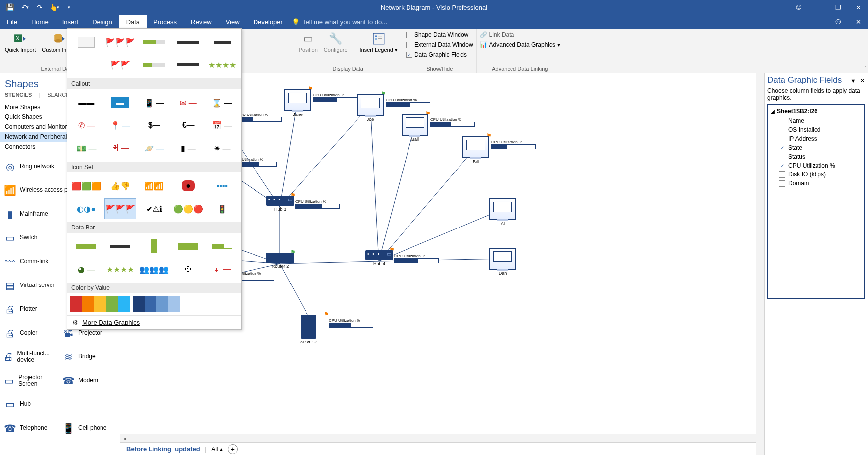 The width and height of the screenshot is (868, 455). What do you see at coordinates (20, 42) in the screenshot?
I see `quick-import-button: X Quick Import` at bounding box center [20, 42].